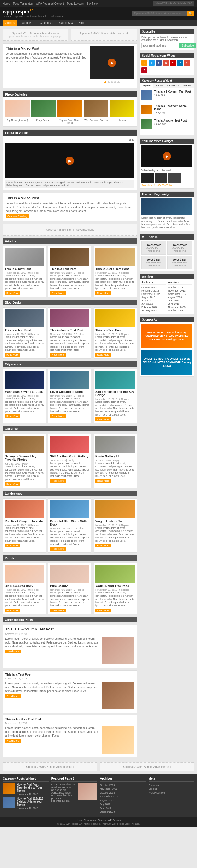 The height and width of the screenshot is (868, 197). What do you see at coordinates (123, 801) in the screenshot?
I see `archive-link: August 2012` at bounding box center [123, 801].